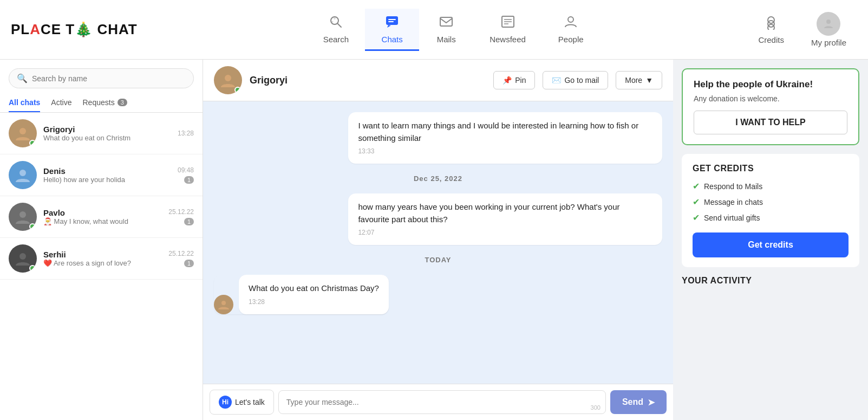  Describe the element at coordinates (802, 29) in the screenshot. I see `nav-right: Credits My profile` at that location.